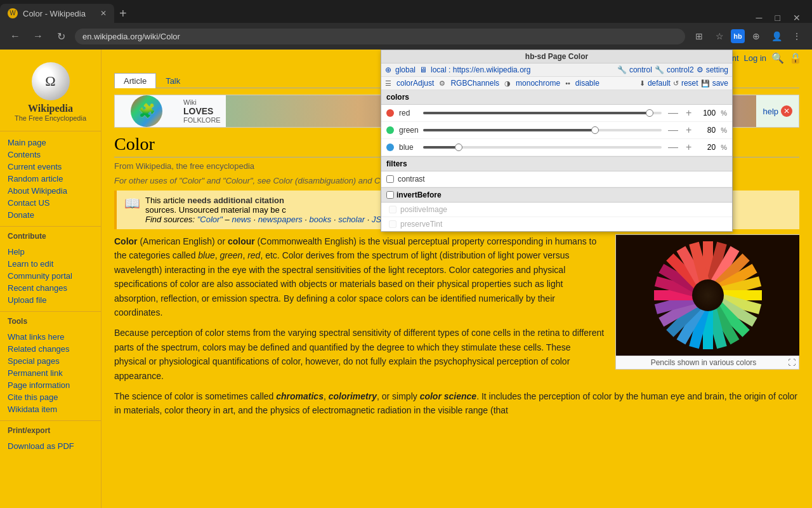 Image resolution: width=812 pixels, height=508 pixels. I want to click on login-link: Log in, so click(755, 58).